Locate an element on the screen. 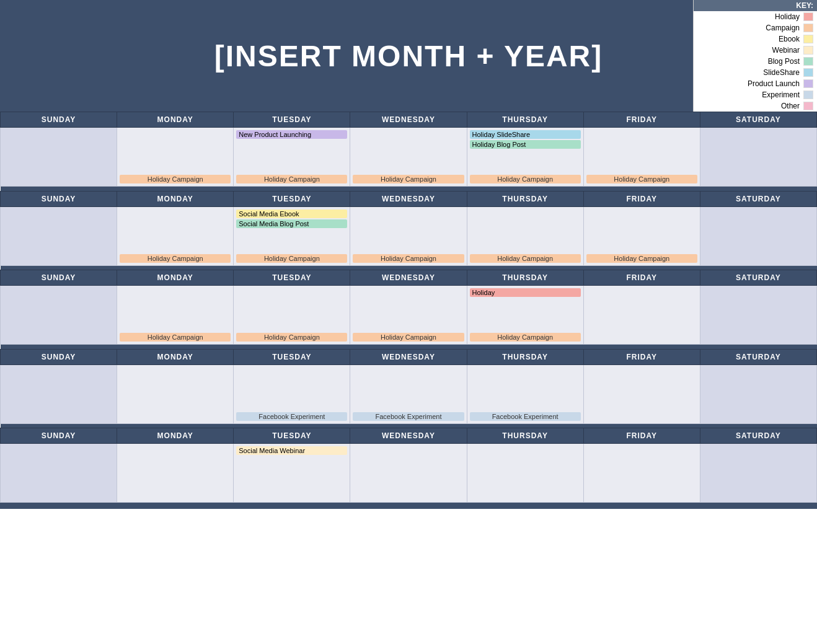 Image resolution: width=817 pixels, height=644 pixels. week-3-thursday-event-1: Holiday is located at coordinates (526, 293).